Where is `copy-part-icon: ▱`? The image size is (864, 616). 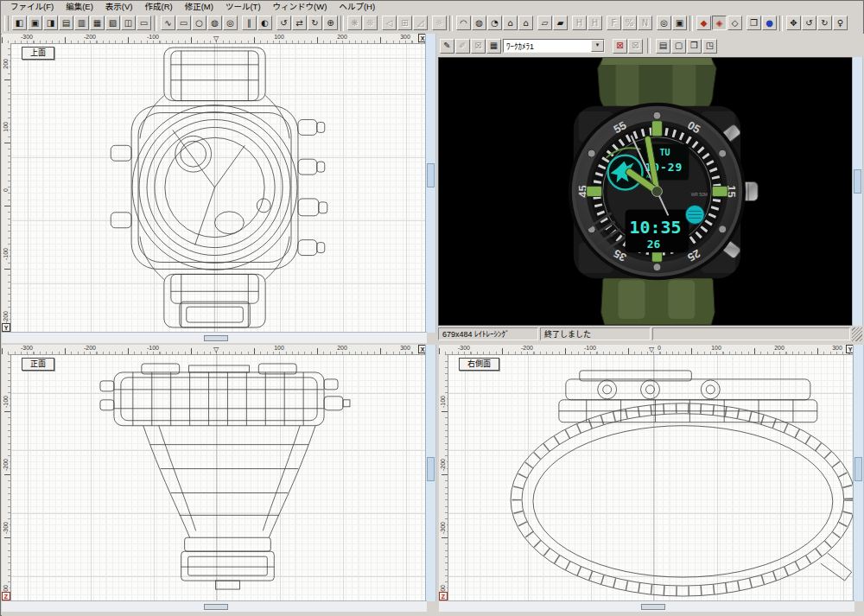
copy-part-icon: ▱ is located at coordinates (544, 22).